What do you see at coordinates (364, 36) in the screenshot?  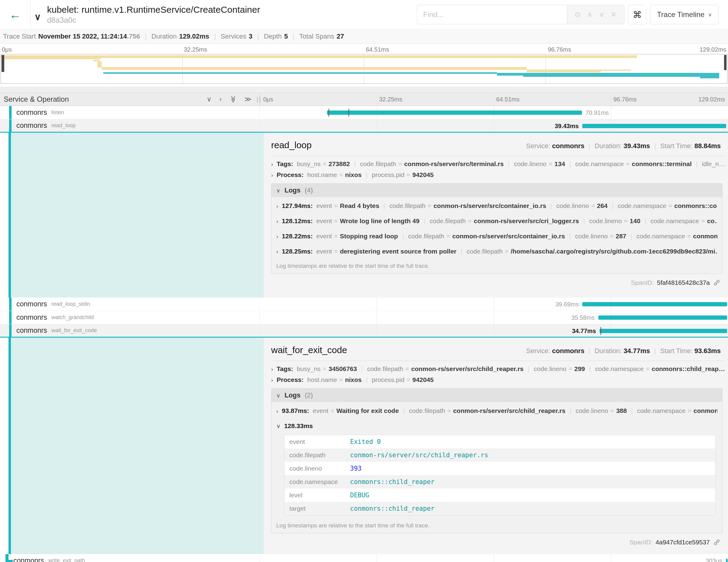 I see `trace-summary-bar: Trace StartNovember 15 2022, 11:24:14.75…` at bounding box center [364, 36].